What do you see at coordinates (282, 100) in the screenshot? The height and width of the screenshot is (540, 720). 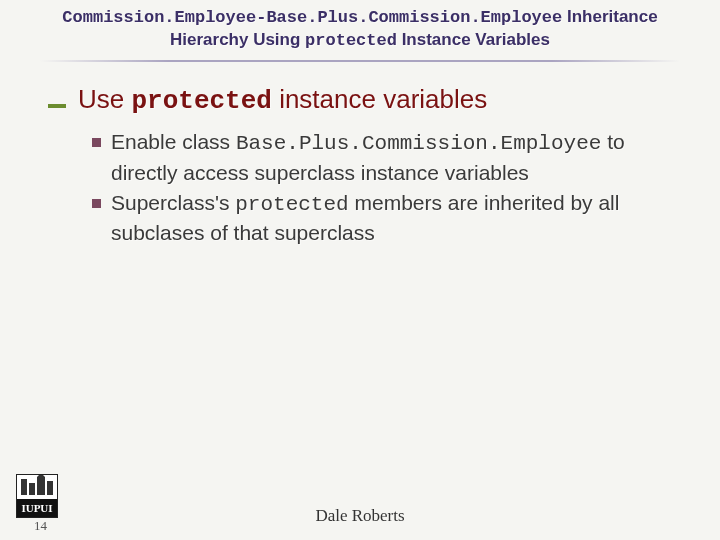 I see `headline-text: Use protected instance variables` at bounding box center [282, 100].